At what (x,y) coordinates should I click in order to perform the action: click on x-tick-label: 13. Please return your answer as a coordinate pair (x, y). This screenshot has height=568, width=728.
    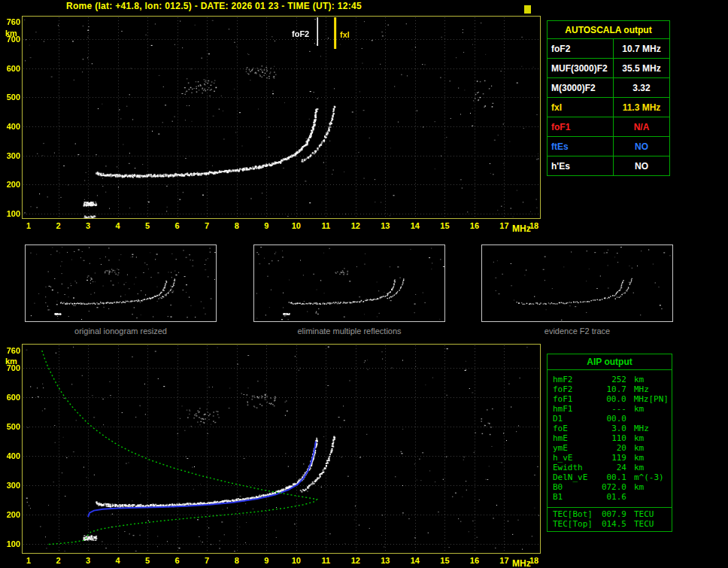
    Looking at the image, I should click on (385, 560).